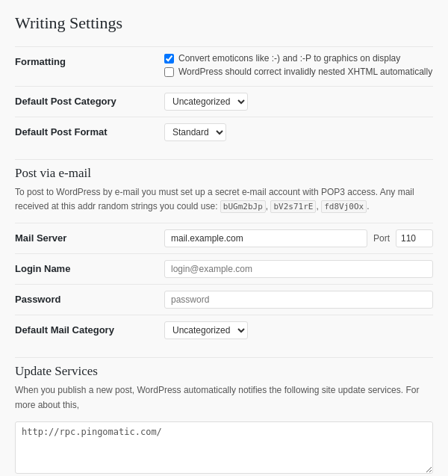 This screenshot has width=448, height=476. Describe the element at coordinates (90, 130) in the screenshot. I see `default-post-format-label: Default Post Format` at that location.